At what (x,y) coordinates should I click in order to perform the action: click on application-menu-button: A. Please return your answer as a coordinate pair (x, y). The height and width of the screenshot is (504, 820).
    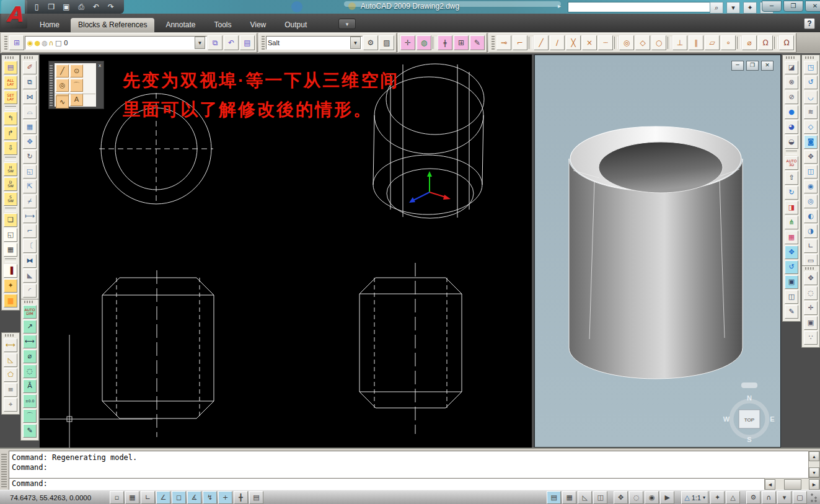
    Looking at the image, I should click on (14, 14).